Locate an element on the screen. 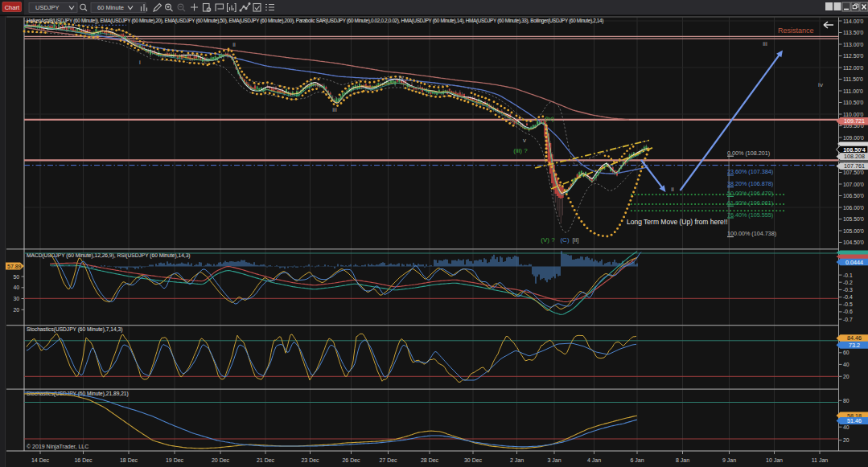 This screenshot has width=868, height=467. svg-text: 19 Dec is located at coordinates (175, 460).